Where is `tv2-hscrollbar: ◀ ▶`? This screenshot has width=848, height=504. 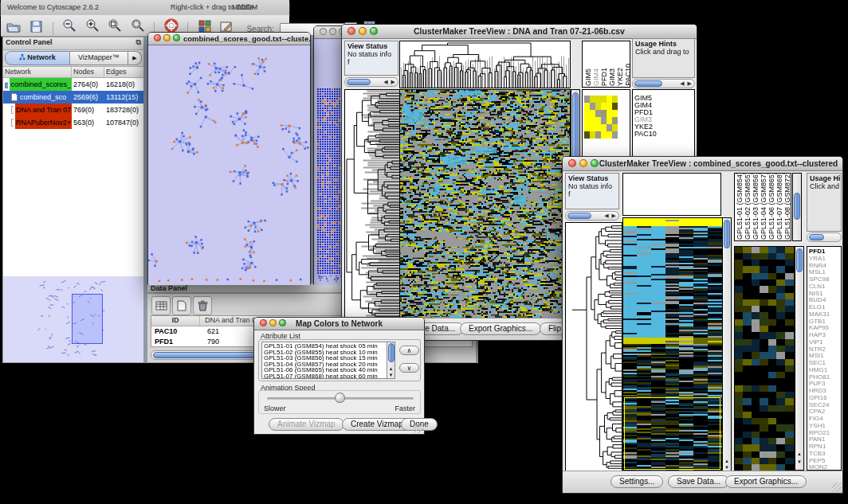 tv2-hscrollbar: ◀ ▶ is located at coordinates (592, 216).